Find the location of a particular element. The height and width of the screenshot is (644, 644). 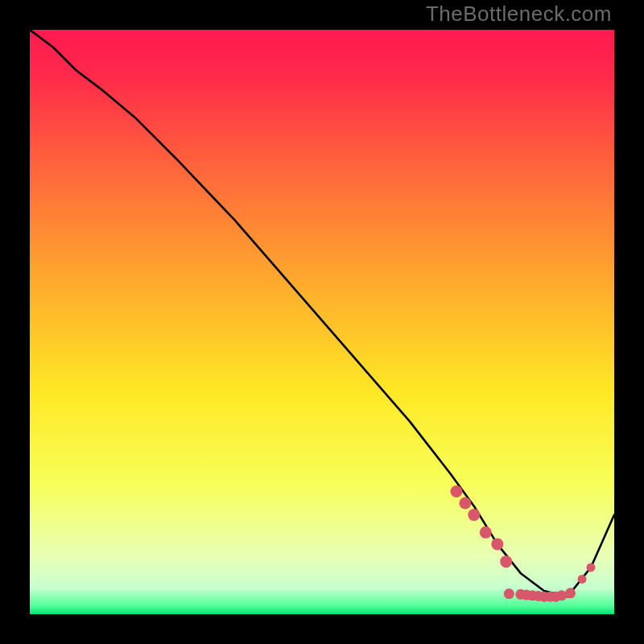

watermark-text: TheBottleneck.com is located at coordinates (518, 14).